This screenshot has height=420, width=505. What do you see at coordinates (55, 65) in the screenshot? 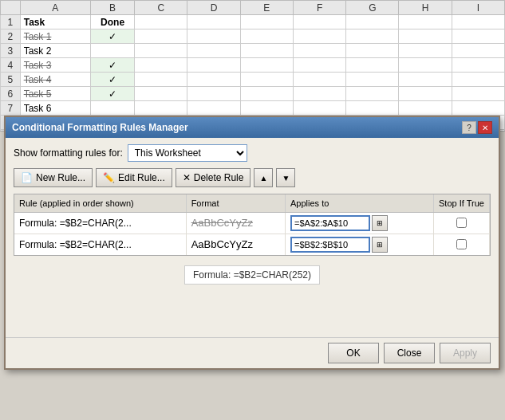
I see `task-cell: Task 3` at bounding box center [55, 65].